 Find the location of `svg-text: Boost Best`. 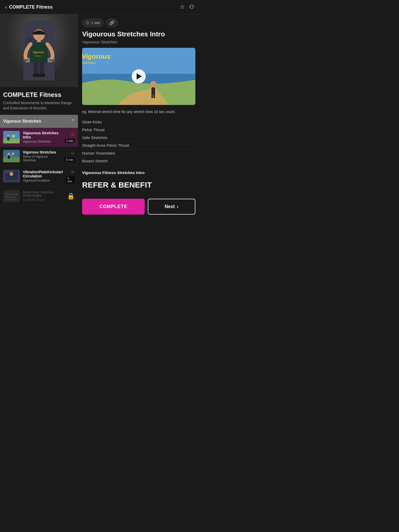

svg-text: Boost Best is located at coordinates (12, 194).